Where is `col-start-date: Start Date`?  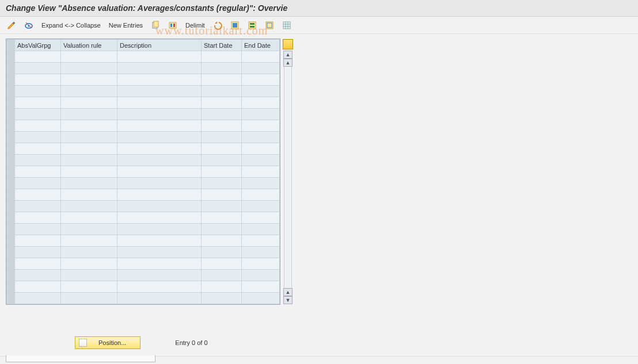
col-start-date: Start Date is located at coordinates (222, 45).